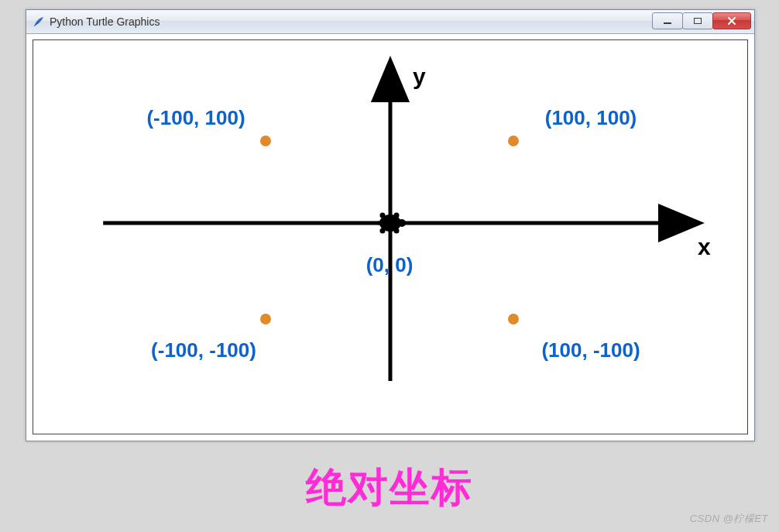 The height and width of the screenshot is (532, 779). I want to click on diagram-caption: 绝对坐标, so click(390, 488).